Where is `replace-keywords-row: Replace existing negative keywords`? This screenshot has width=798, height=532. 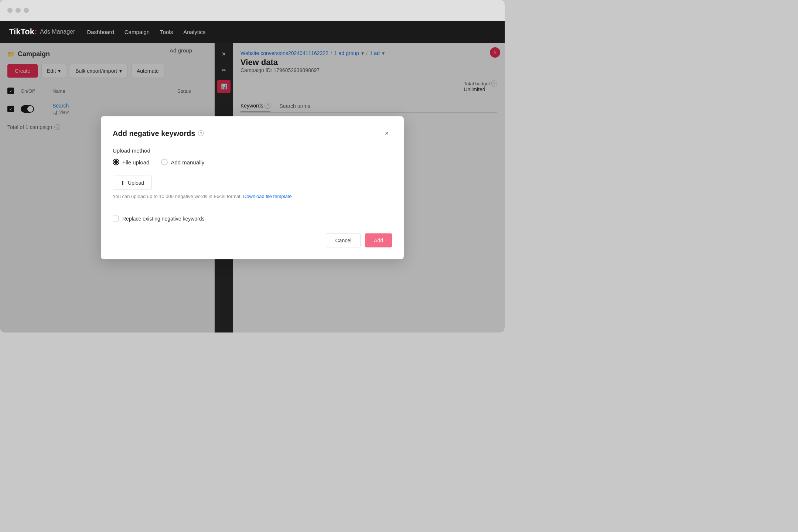 replace-keywords-row: Replace existing negative keywords is located at coordinates (252, 219).